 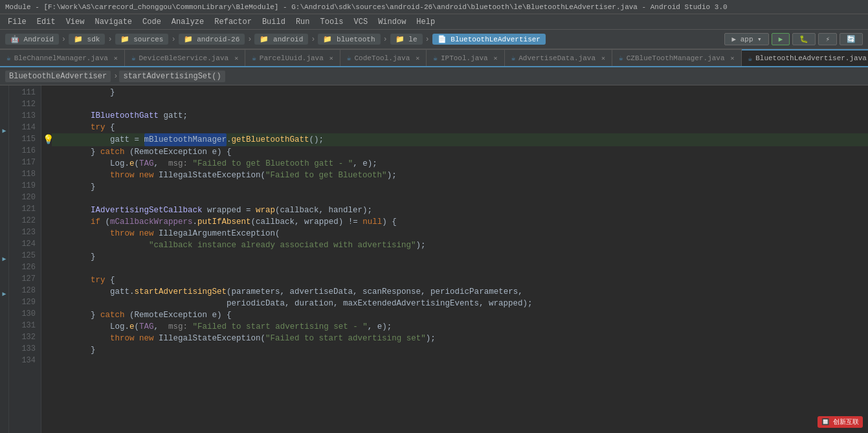 What do you see at coordinates (276, 39) in the screenshot?
I see `nav-breadcrumb: 🤖 Android › 📁 sdk › 📁 sources › 📁 androi…` at bounding box center [276, 39].